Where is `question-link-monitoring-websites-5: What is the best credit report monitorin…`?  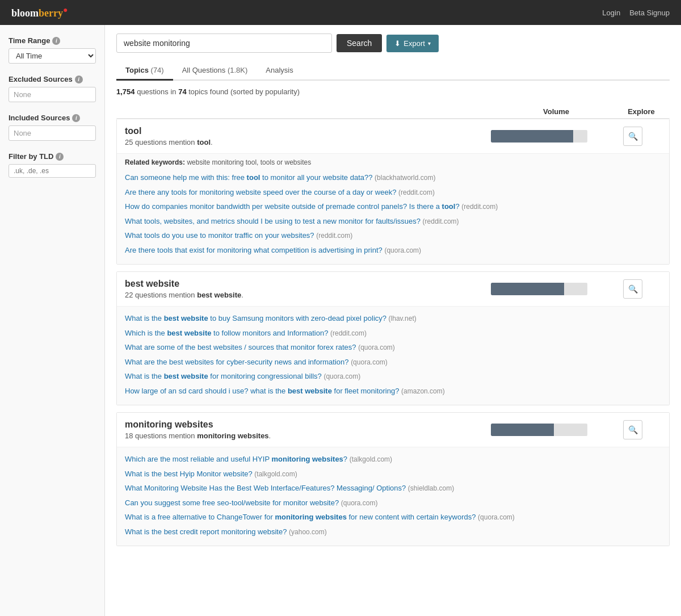
question-link-monitoring-websites-5: What is the best credit report monitorin… is located at coordinates (393, 532).